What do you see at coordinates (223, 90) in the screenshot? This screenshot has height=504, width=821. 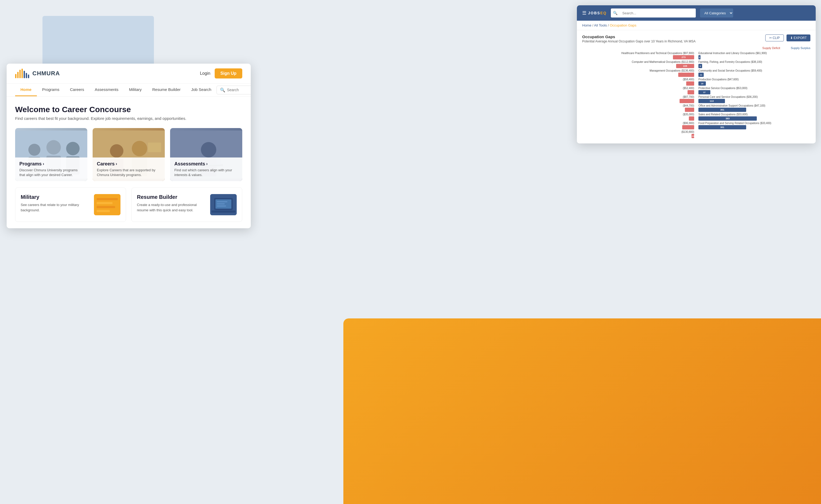 I see `search-icon-nav: 🔍` at bounding box center [223, 90].